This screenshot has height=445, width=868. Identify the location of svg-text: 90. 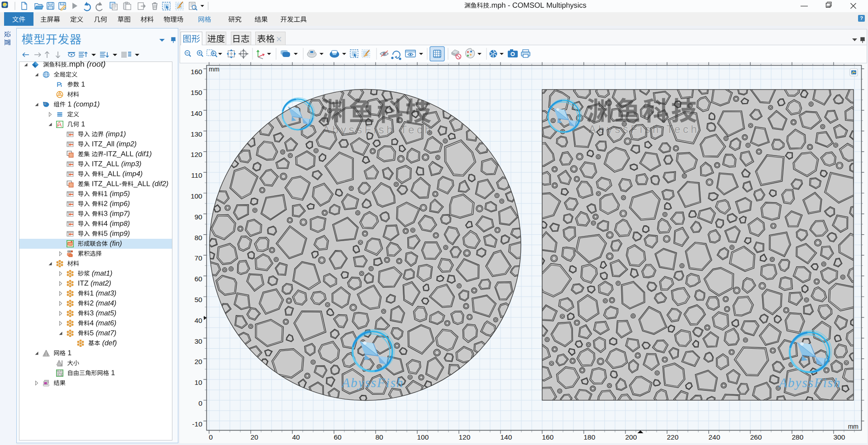
(199, 217).